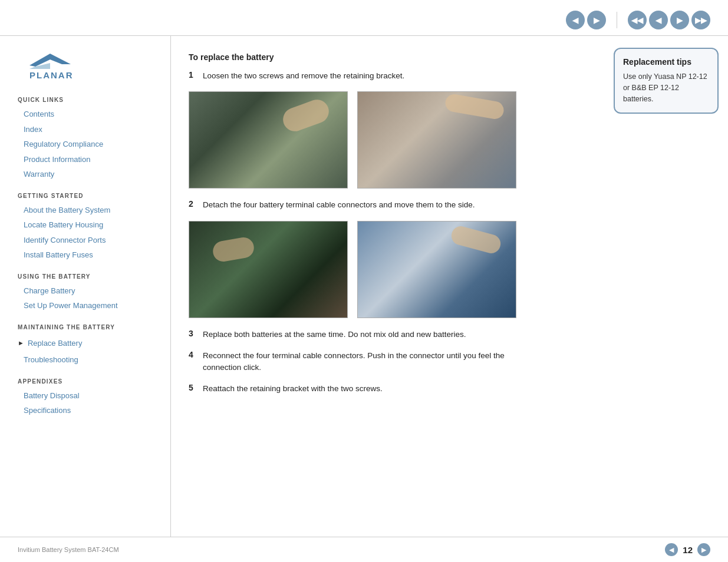  Describe the element at coordinates (88, 225) in the screenshot. I see `sidebar-item-locate-housing: Locate Battery Housing` at that location.